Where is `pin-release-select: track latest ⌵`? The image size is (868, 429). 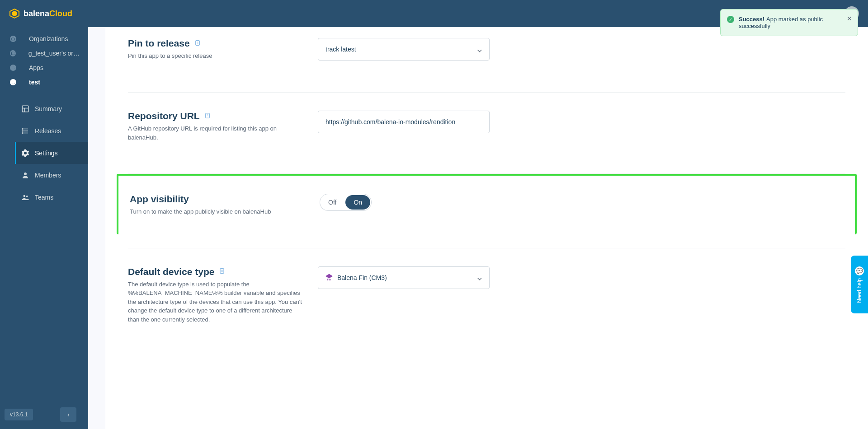 pin-release-select: track latest ⌵ is located at coordinates (404, 49).